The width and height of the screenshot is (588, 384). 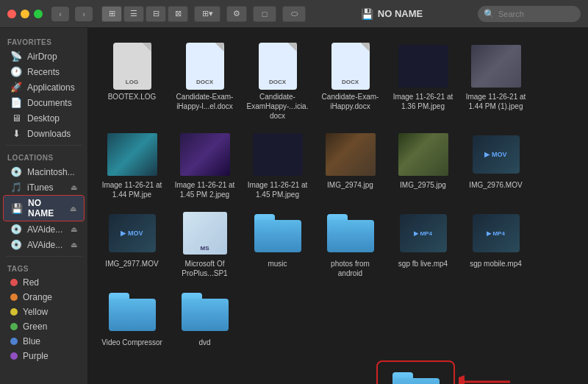 What do you see at coordinates (207, 14) in the screenshot?
I see `group-button: ⊞▾` at bounding box center [207, 14].